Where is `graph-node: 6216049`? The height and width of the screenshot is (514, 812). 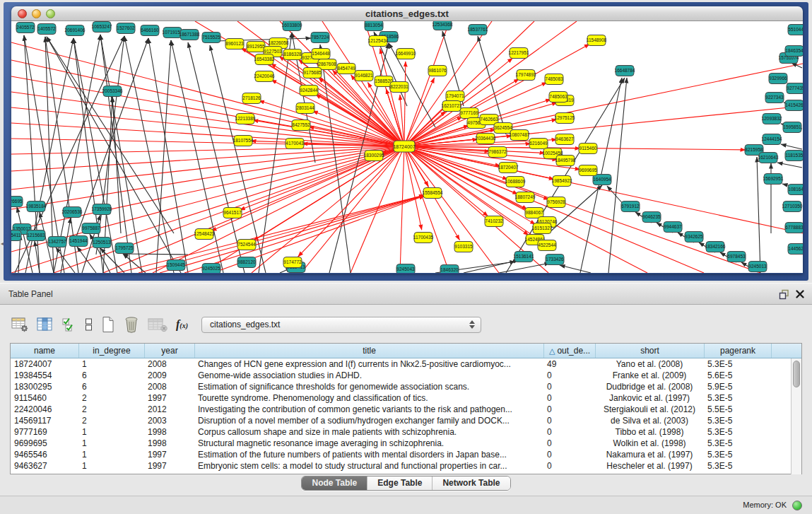
graph-node: 6216049 is located at coordinates (539, 144).